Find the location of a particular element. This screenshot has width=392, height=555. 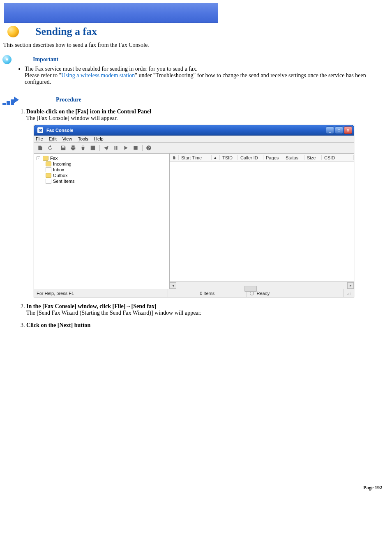

tree-fax-node: - Fax is located at coordinates (102, 158).